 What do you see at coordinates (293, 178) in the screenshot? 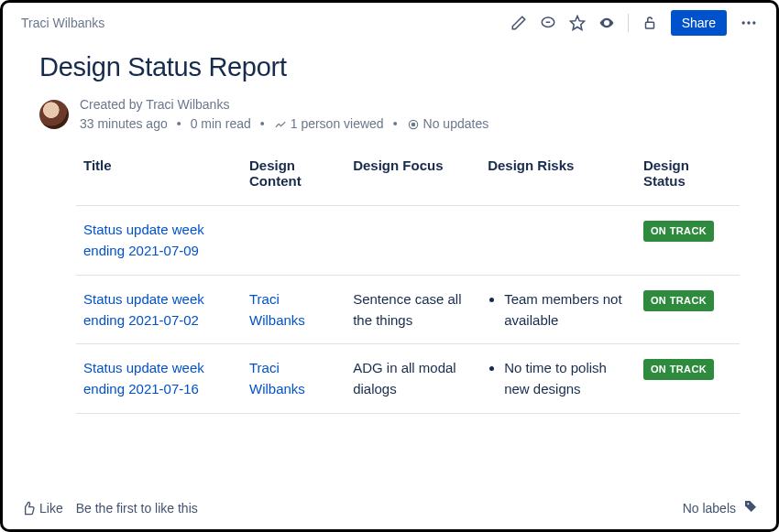
I see `col-header-content: Design Content` at bounding box center [293, 178].